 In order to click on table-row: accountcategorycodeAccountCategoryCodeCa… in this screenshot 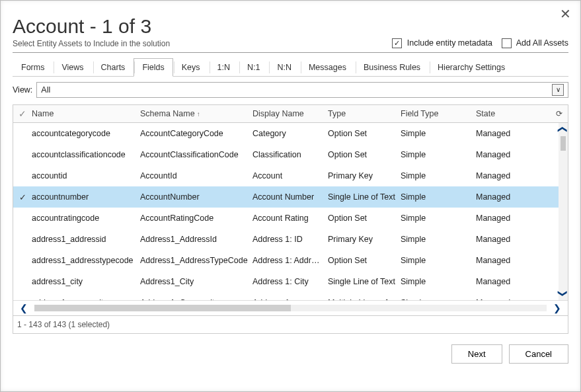, I will do `click(286, 134)`.